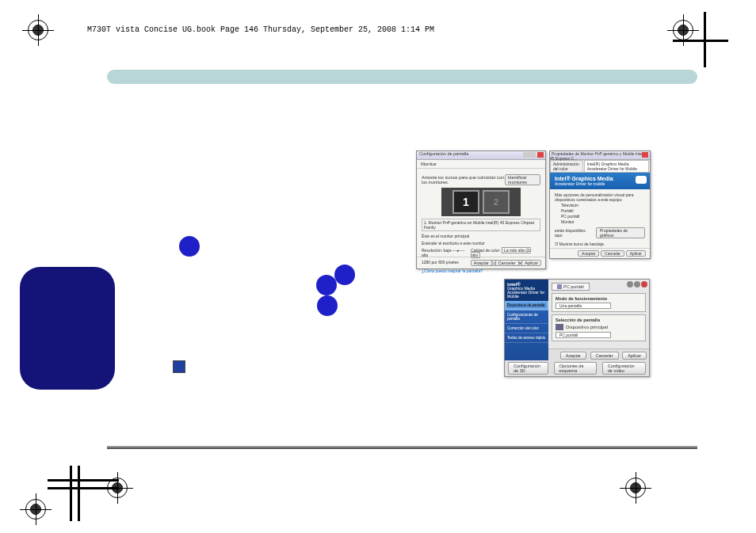  What do you see at coordinates (583, 335) in the screenshot?
I see `primary-device-dropdown: PC portátil` at bounding box center [583, 335].